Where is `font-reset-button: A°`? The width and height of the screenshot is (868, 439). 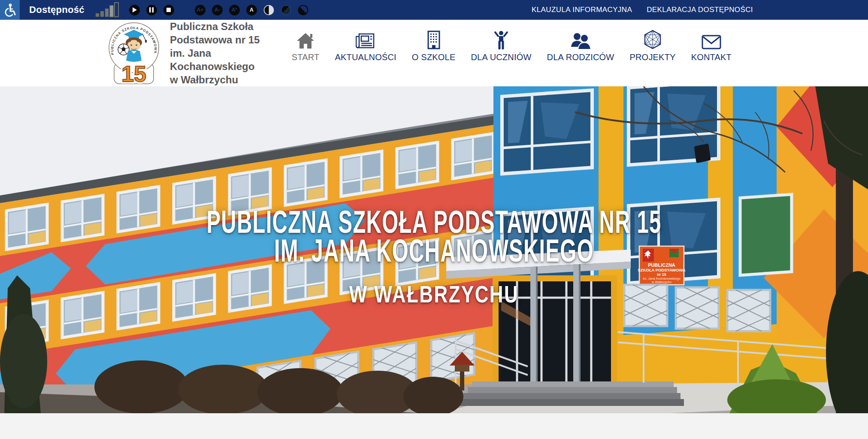 font-reset-button: A° is located at coordinates (234, 10).